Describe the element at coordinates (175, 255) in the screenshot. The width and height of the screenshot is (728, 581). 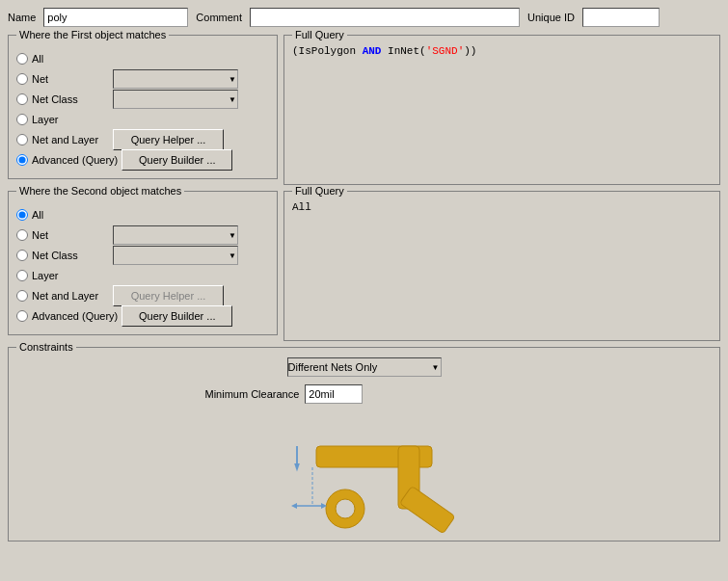
I see `so-netclass-dropdown` at that location.